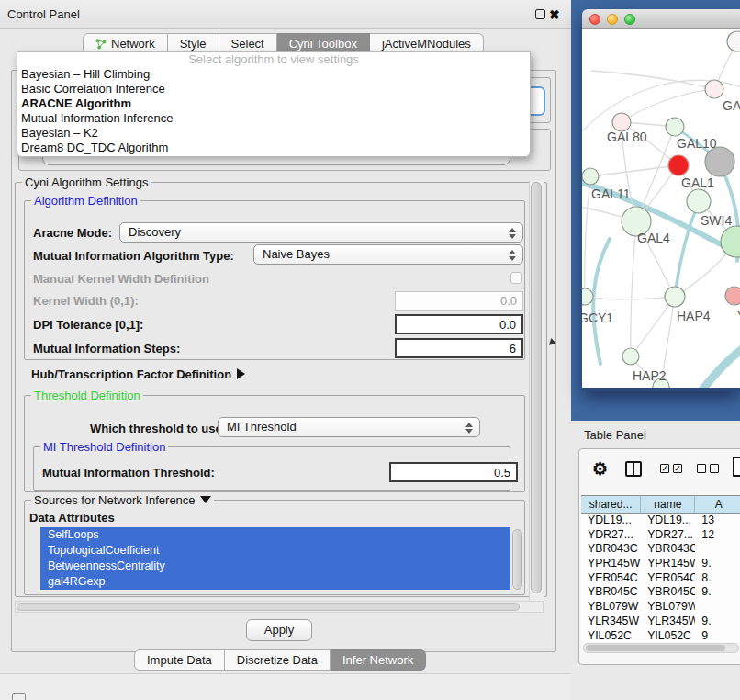  What do you see at coordinates (661, 521) in the screenshot?
I see `table-row: YDL19...YDL19...13` at bounding box center [661, 521].